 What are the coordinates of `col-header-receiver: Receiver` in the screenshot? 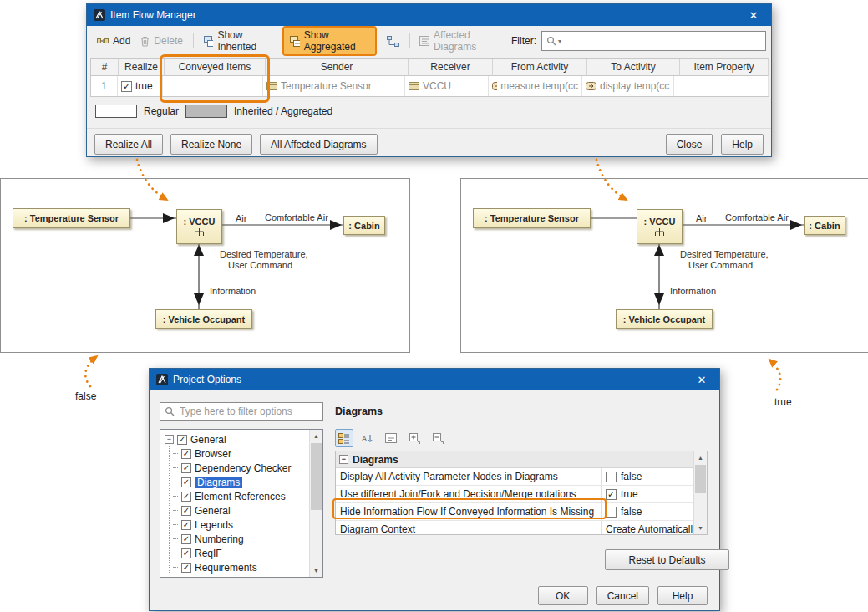 It's located at (451, 67).